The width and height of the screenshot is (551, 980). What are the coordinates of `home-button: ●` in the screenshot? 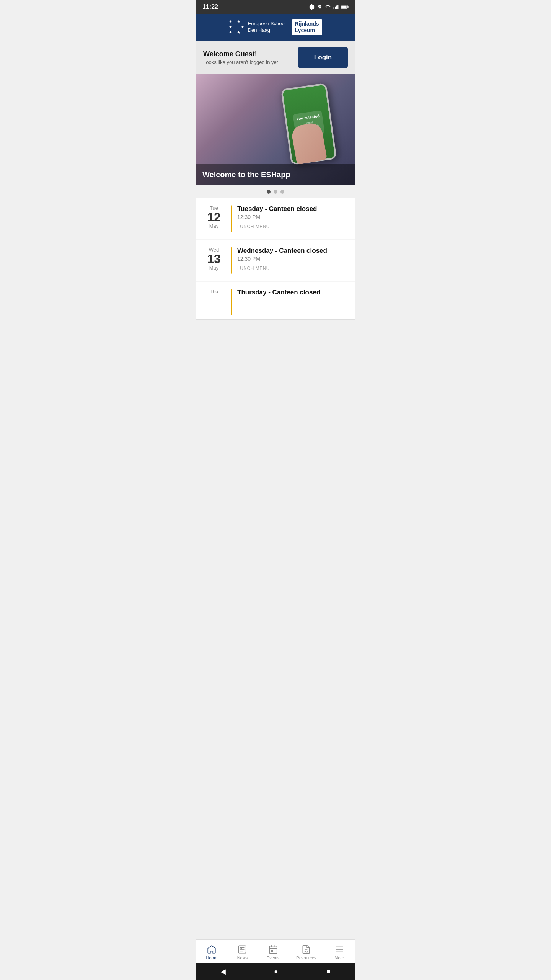 It's located at (276, 972).